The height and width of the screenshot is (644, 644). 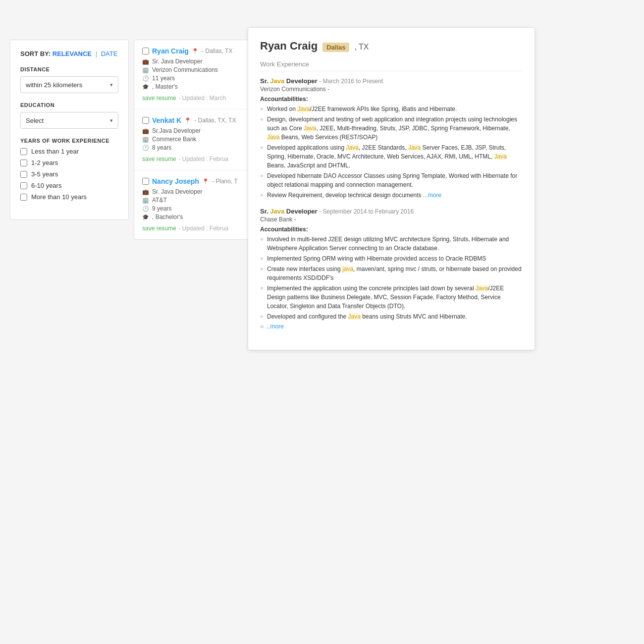 What do you see at coordinates (391, 89) in the screenshot?
I see `resume-job1-company: Verizon Communications -` at bounding box center [391, 89].